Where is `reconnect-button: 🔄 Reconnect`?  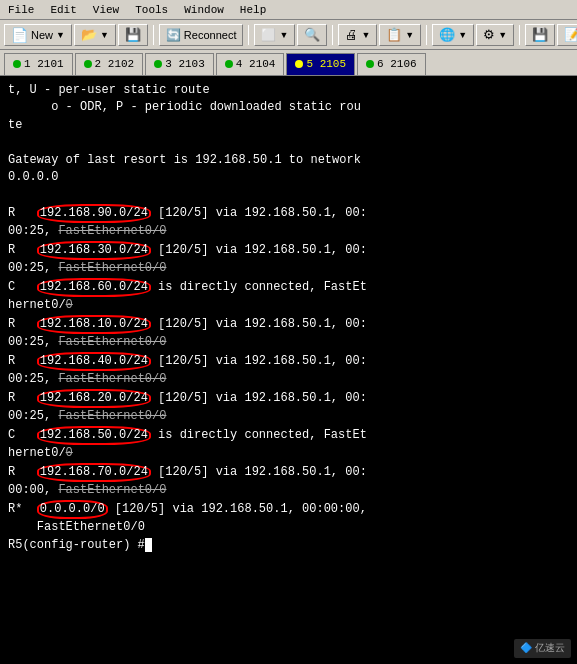 reconnect-button: 🔄 Reconnect is located at coordinates (202, 35).